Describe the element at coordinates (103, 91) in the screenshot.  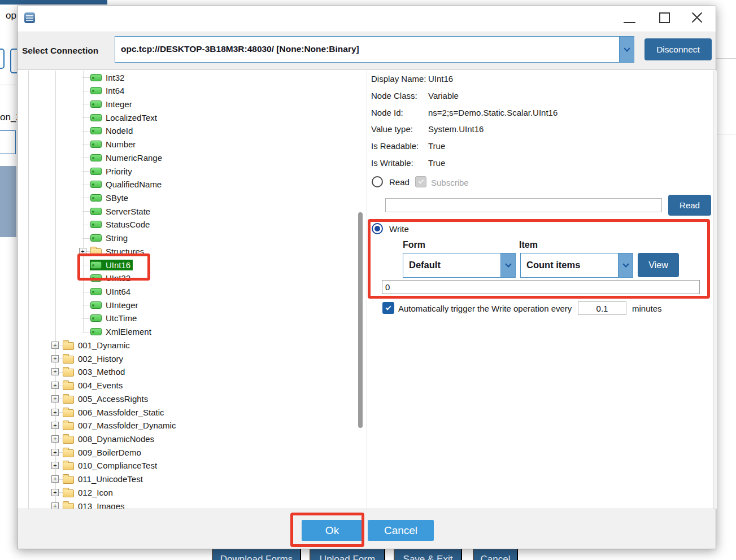
I see `tree-node-Int64: +Int64` at that location.